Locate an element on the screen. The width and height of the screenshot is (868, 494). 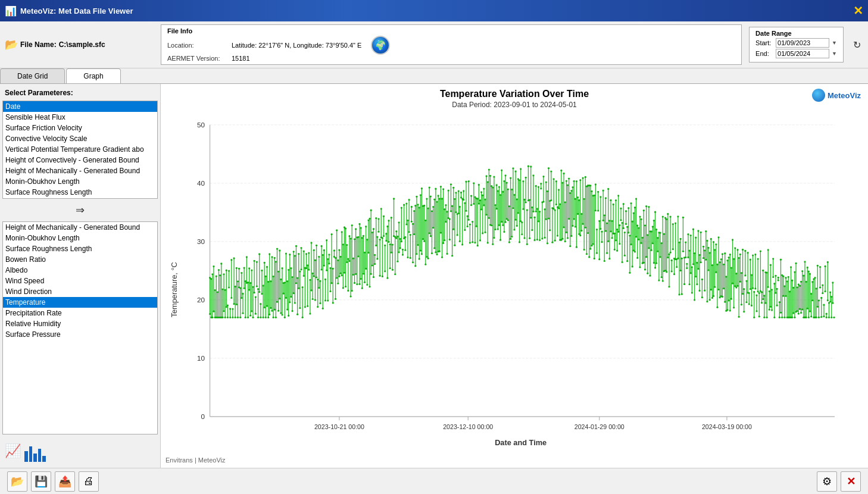
meteo-logo-icon is located at coordinates (819, 95).